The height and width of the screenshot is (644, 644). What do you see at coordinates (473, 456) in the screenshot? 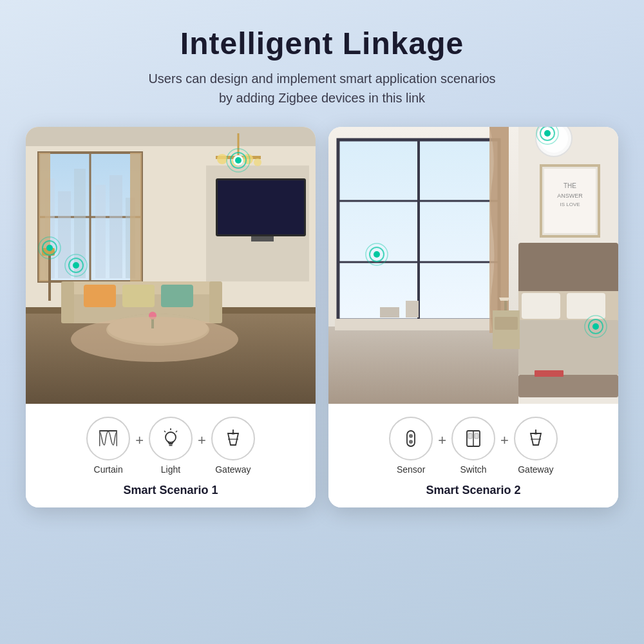
I see `card2-bottom: Sensor + Switch` at bounding box center [473, 456].